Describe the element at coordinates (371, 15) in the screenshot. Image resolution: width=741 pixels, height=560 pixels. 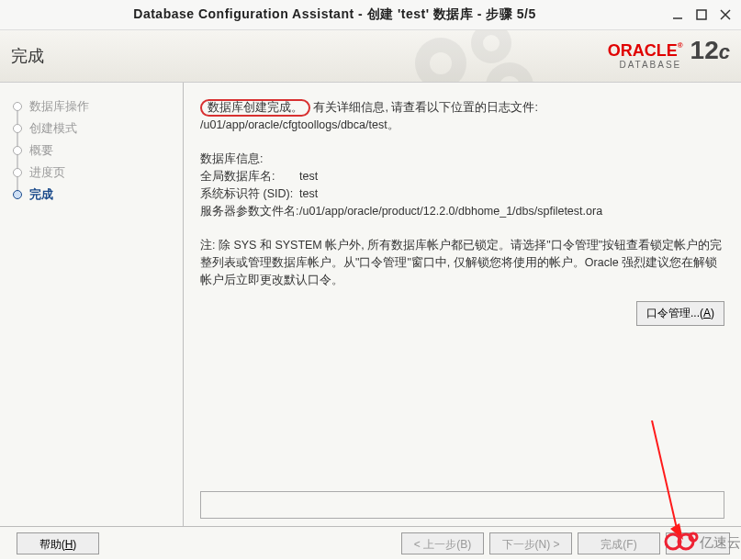
I see `title-bar: Database Configuration Assistant - 创建 't…` at that location.